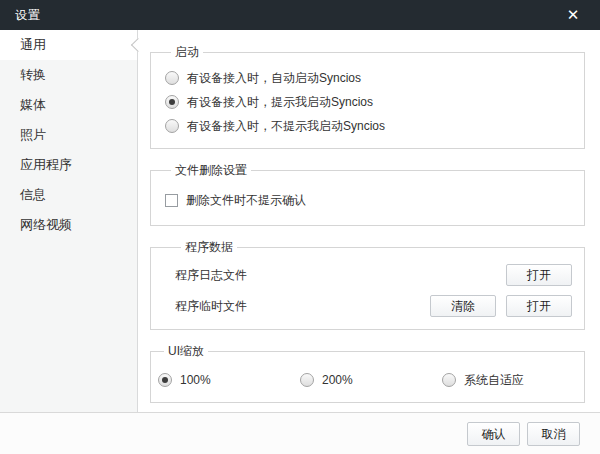 Image resolution: width=600 pixels, height=454 pixels. What do you see at coordinates (68, 75) in the screenshot?
I see `sidebar-item-convert: 转换` at bounding box center [68, 75].